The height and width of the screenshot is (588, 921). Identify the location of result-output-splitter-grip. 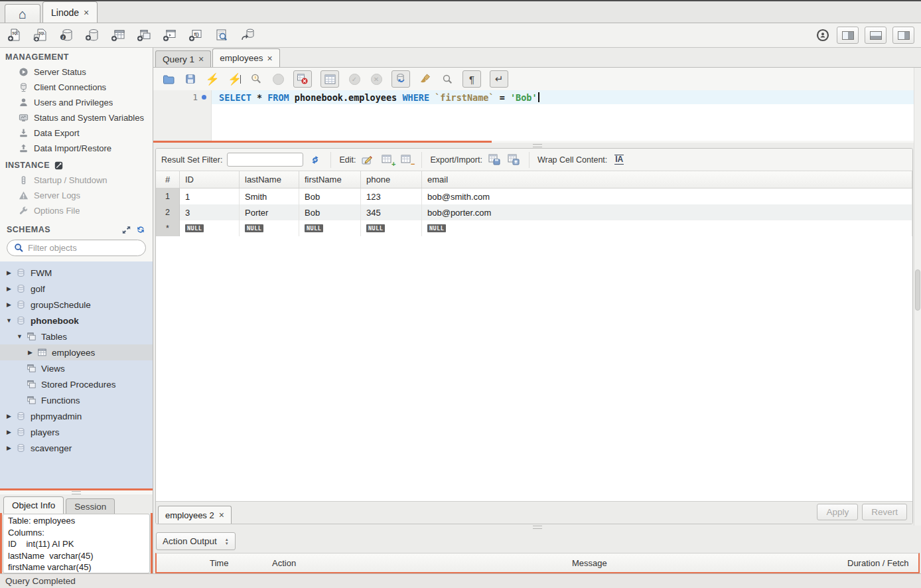
(537, 527).